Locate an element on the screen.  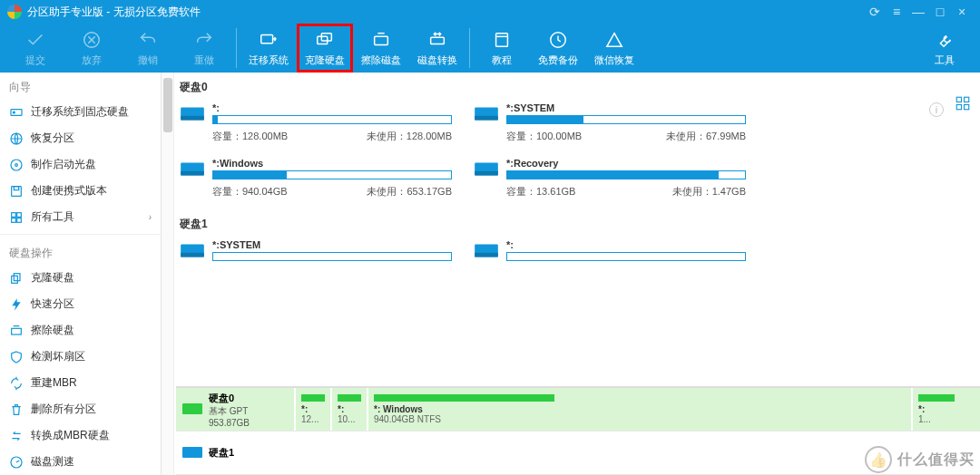
disk-header: 硬盘0 is located at coordinates (578, 85).